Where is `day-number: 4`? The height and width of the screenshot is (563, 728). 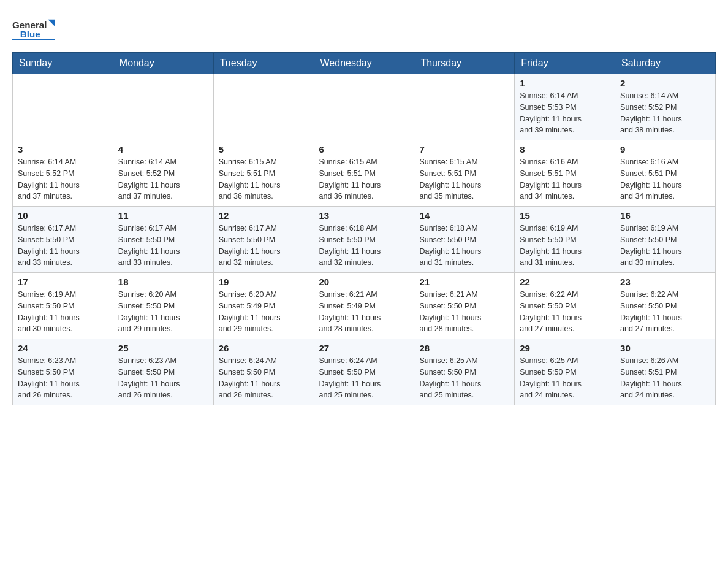 day-number: 4 is located at coordinates (163, 150).